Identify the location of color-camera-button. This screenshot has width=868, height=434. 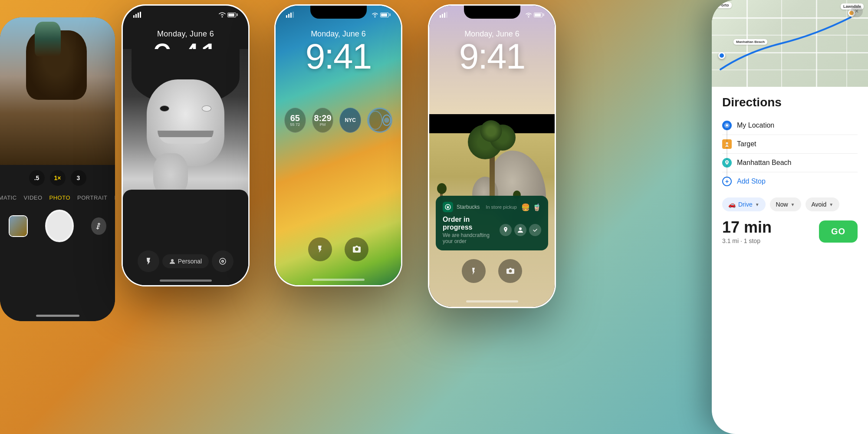
(357, 249).